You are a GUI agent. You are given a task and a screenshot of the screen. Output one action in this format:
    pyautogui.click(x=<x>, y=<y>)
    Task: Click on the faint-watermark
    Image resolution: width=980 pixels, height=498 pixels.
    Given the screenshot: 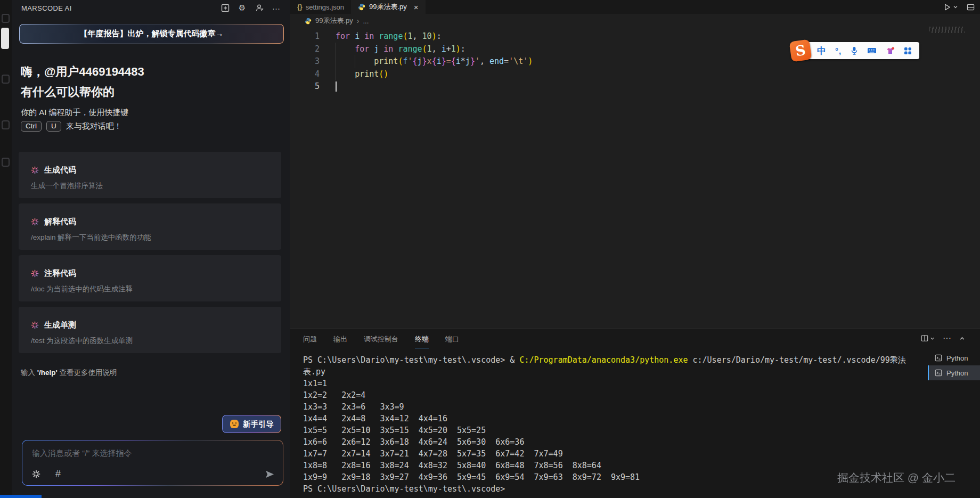 What is the action you would take?
    pyautogui.click(x=947, y=30)
    